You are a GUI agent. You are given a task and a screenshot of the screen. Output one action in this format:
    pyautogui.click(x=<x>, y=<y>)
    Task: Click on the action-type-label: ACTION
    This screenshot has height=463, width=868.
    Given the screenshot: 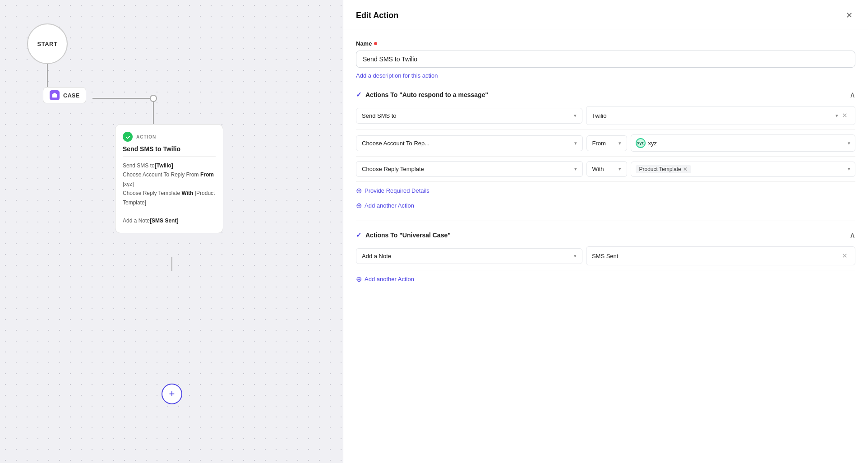 What is the action you would take?
    pyautogui.click(x=146, y=137)
    